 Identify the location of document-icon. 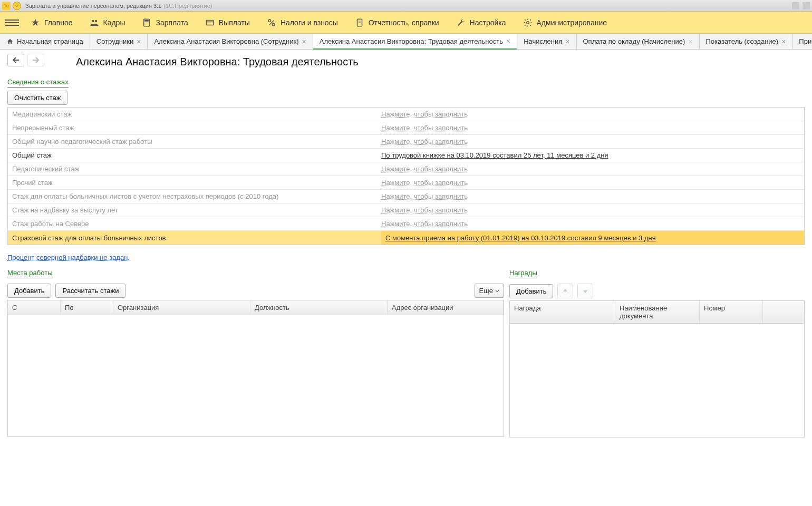
(360, 23).